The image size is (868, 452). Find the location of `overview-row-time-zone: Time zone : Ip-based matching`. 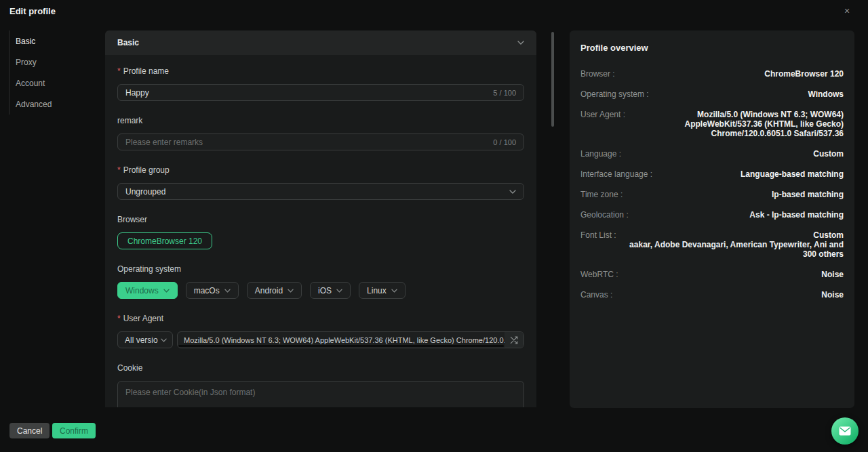

overview-row-time-zone: Time zone : Ip-based matching is located at coordinates (712, 194).